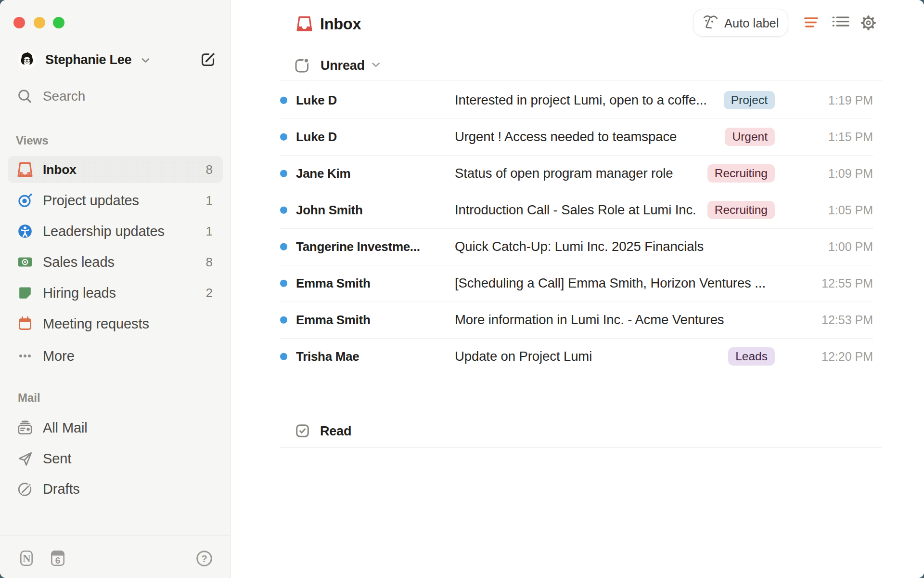 This screenshot has height=578, width=924. I want to click on svg-text: N, so click(27, 559).